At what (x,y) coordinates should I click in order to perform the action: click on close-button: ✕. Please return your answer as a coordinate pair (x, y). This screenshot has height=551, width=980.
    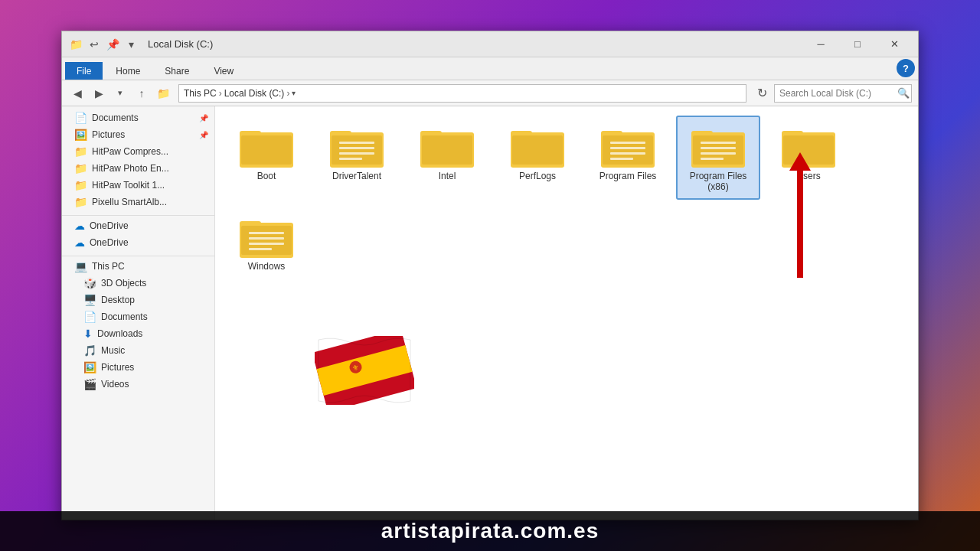
    Looking at the image, I should click on (894, 44).